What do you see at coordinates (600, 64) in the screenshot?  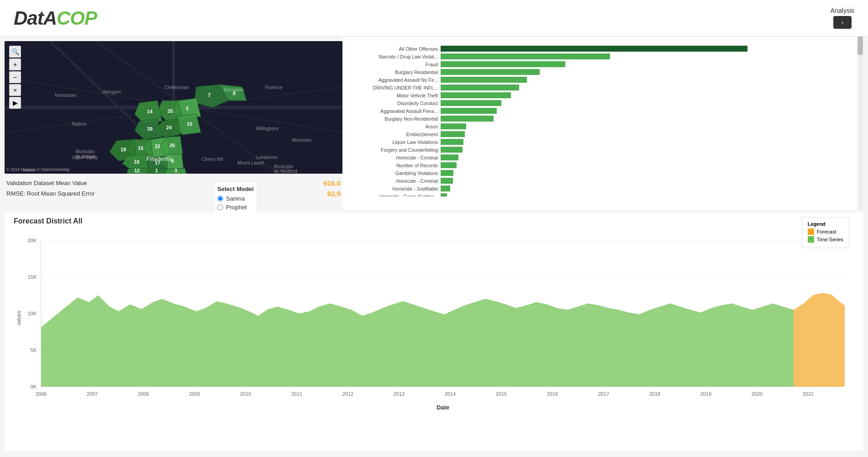 I see `bar-row: Fraud` at bounding box center [600, 64].